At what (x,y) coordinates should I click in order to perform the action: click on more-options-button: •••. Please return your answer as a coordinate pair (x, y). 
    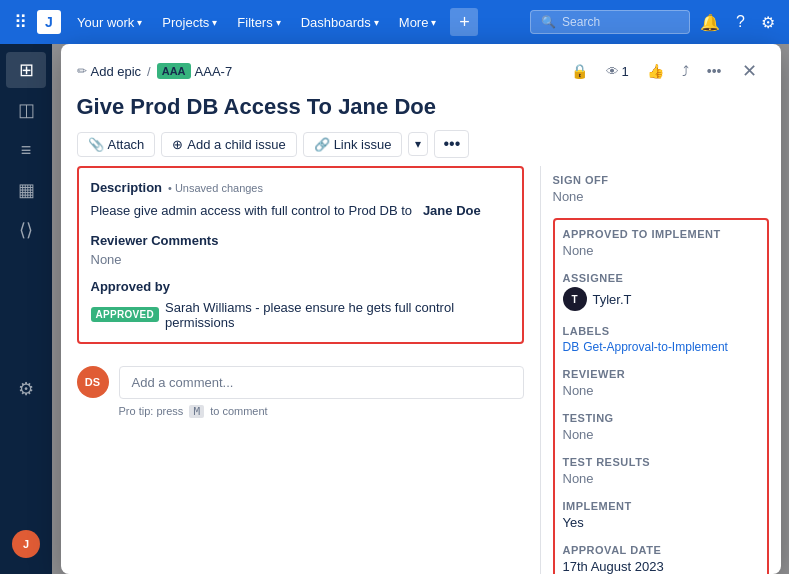
    Looking at the image, I should click on (714, 71).